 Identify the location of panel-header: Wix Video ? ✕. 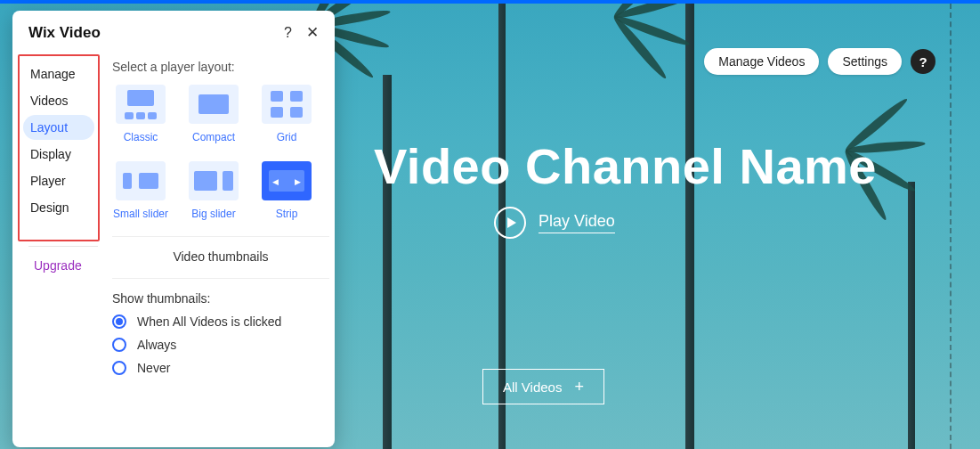
(174, 30).